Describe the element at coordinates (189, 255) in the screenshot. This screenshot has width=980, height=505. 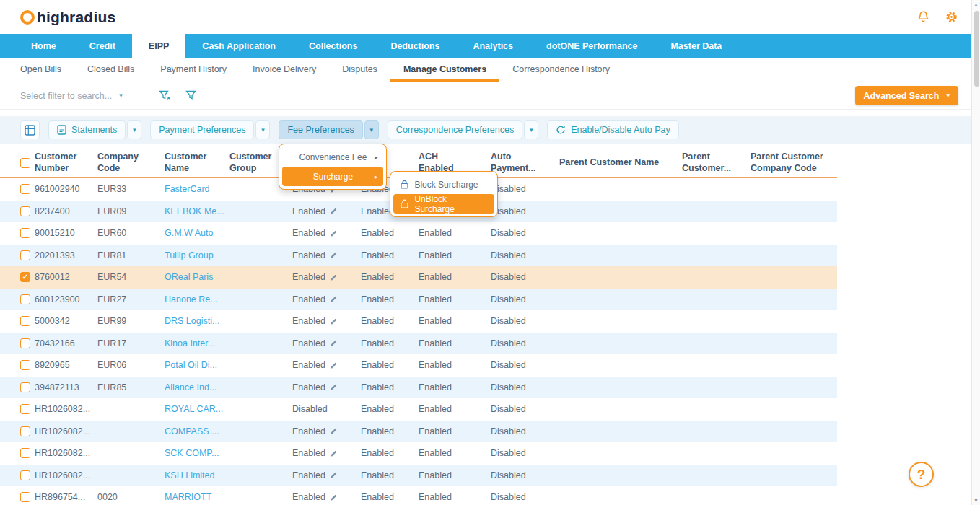
I see `customer-name-link: Tullip Group` at that location.